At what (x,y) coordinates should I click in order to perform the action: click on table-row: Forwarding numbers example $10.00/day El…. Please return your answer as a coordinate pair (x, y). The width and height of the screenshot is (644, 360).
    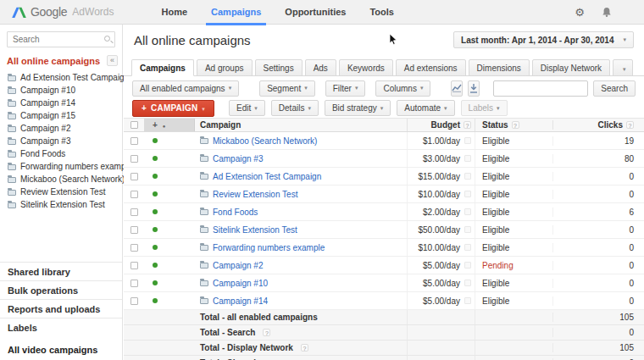
    Looking at the image, I should click on (384, 247).